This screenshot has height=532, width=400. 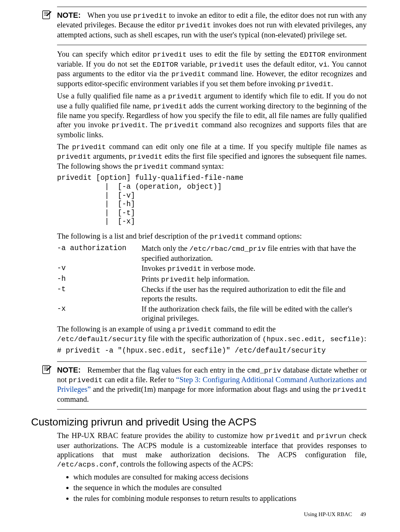 I want to click on note1-label: NOTE:, so click(x=69, y=15).